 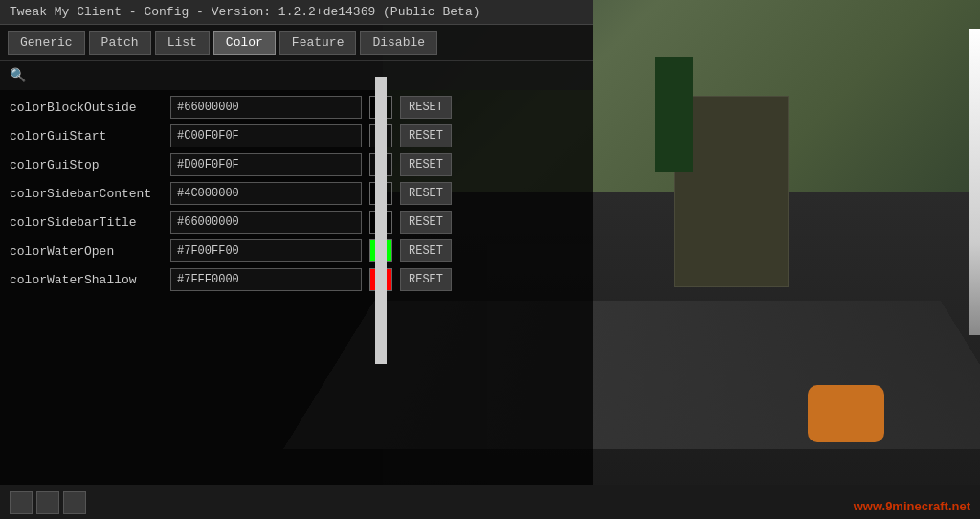 What do you see at coordinates (426, 107) in the screenshot?
I see `reset-button-colorBlockOutside: RESET` at bounding box center [426, 107].